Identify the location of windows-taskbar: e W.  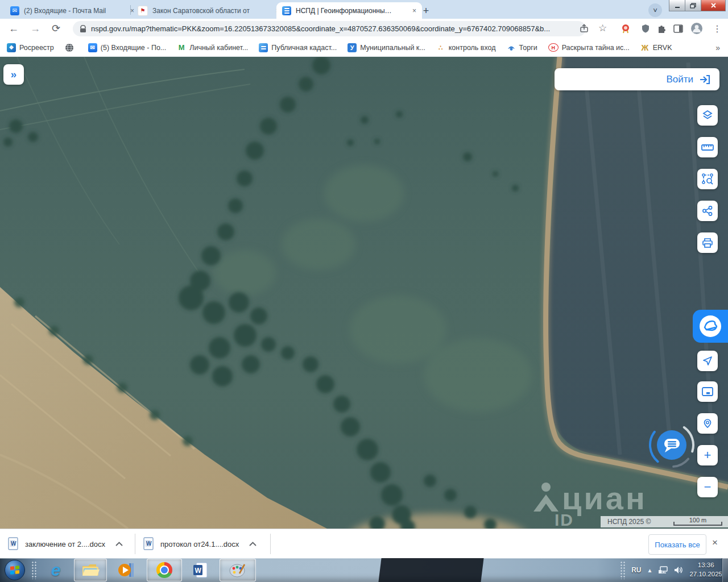
(364, 570).